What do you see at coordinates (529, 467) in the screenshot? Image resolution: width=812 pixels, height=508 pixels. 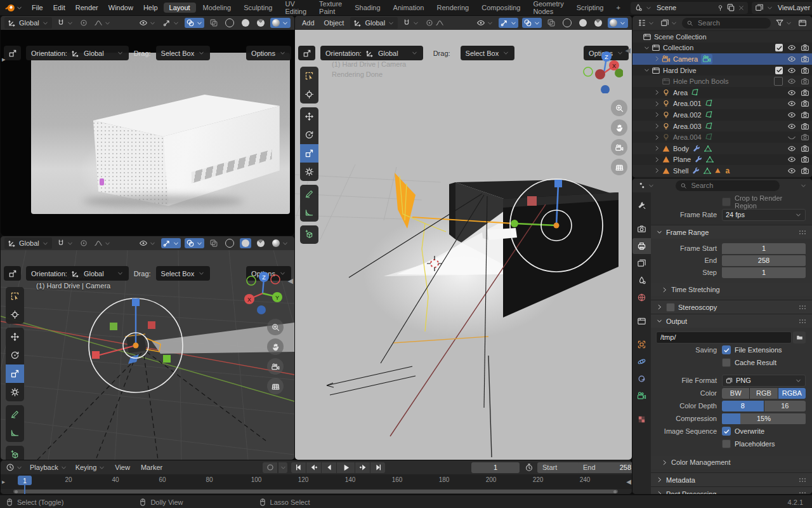 I see `use-preview-range-button` at bounding box center [529, 467].